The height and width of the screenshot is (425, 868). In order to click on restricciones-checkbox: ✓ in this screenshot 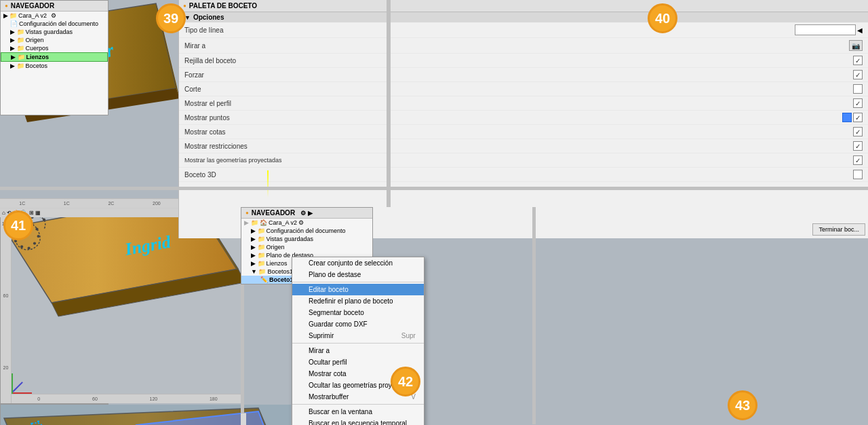, I will do `click(858, 146)`.